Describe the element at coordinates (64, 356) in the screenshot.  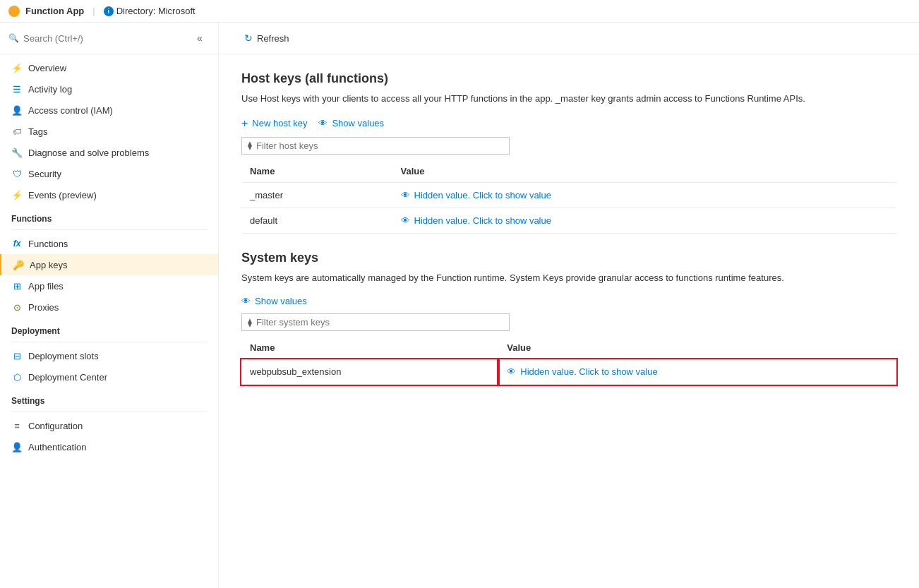
I see `sidebar-item-label: Deployment slots` at that location.